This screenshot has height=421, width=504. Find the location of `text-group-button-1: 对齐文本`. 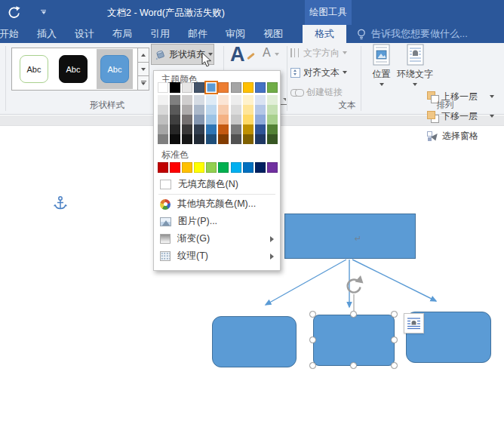

text-group-button-1: 对齐文本 is located at coordinates (318, 72).